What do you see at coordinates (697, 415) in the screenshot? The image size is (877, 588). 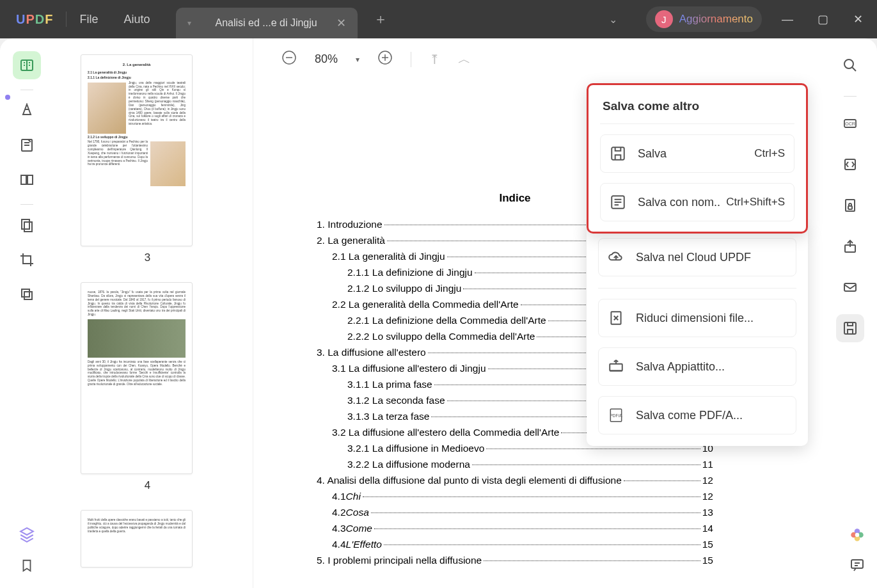 I see `pdfa-button: PDF/A Salva come PDF/A...` at bounding box center [697, 415].